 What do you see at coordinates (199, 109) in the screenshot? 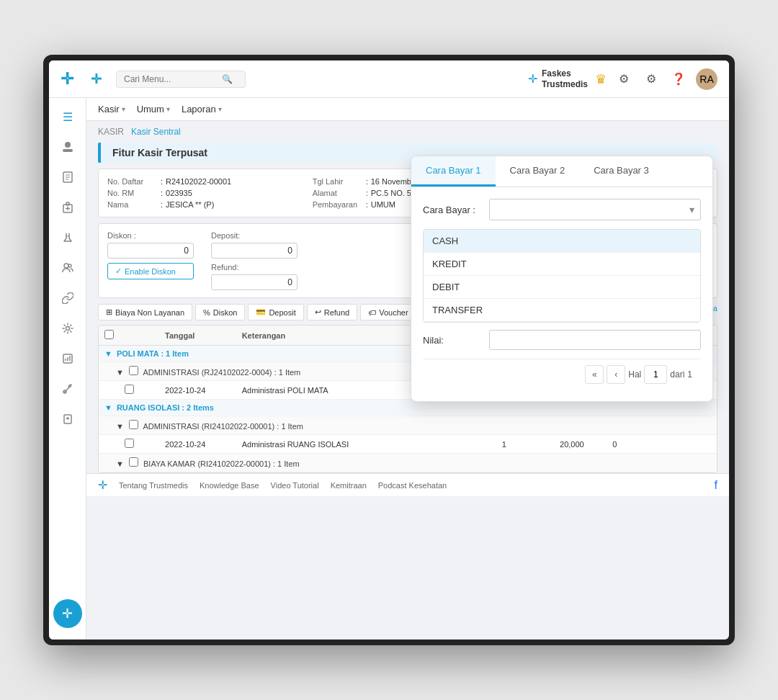
I see `nav-laporan-label: Laporan` at bounding box center [199, 109].